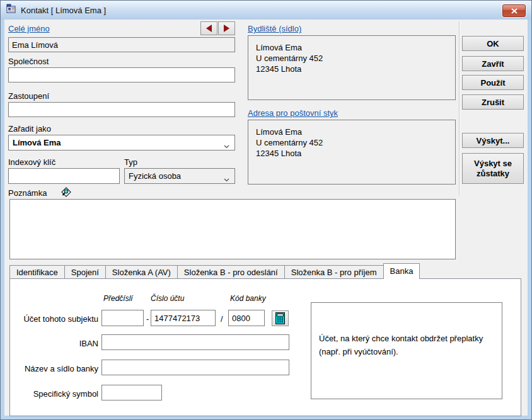 This screenshot has height=420, width=532. Describe the element at coordinates (280, 319) in the screenshot. I see `bank-list-button` at that location.